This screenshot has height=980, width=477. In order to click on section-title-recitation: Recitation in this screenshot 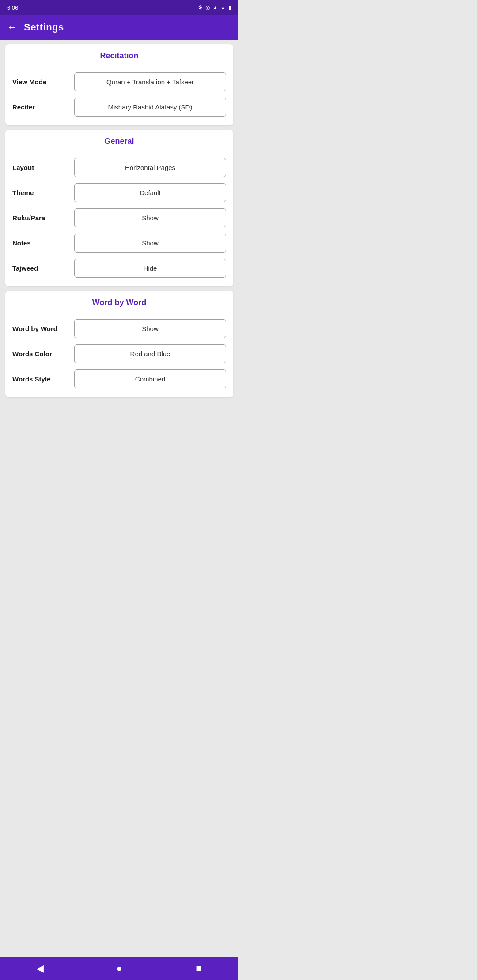, I will do `click(119, 58)`.